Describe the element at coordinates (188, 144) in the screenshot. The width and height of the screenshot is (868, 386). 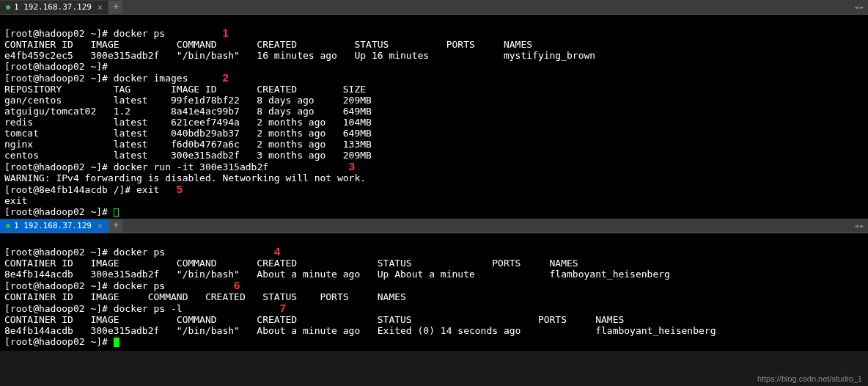
I see `output-line: nginx latest f6d0b4767a6c 2 months ago 1…` at that location.